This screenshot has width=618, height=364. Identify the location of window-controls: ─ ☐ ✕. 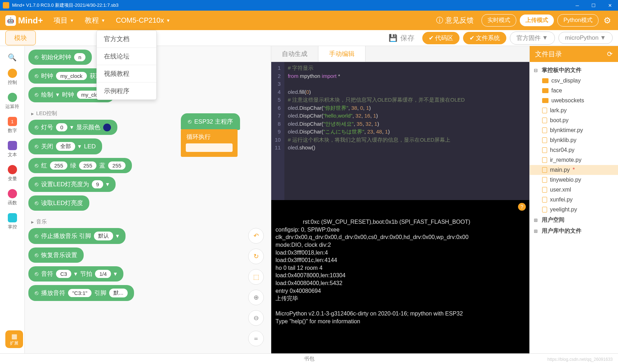
(594, 5).